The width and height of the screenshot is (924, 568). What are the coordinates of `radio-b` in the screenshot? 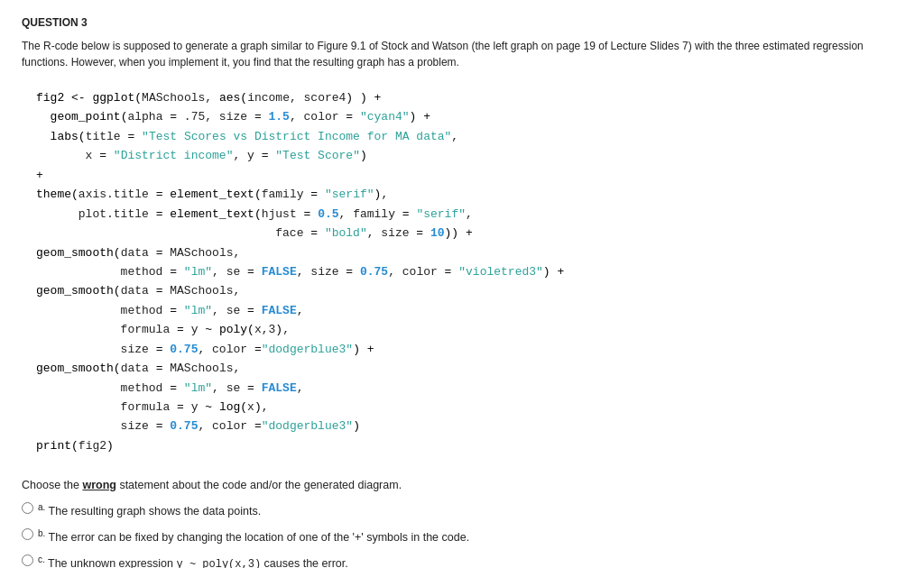 It's located at (27, 534).